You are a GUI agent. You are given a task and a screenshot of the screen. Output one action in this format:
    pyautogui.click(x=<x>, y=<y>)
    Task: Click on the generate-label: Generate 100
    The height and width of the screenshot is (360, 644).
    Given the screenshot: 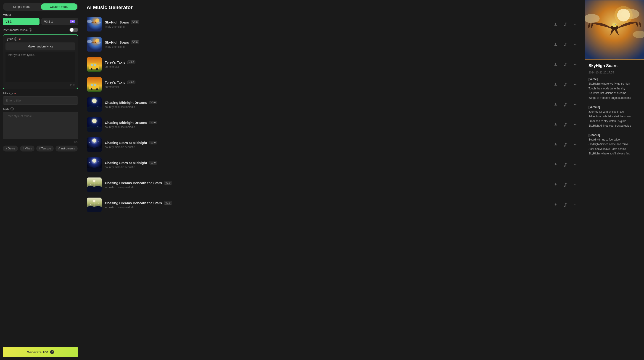 What is the action you would take?
    pyautogui.click(x=38, y=352)
    